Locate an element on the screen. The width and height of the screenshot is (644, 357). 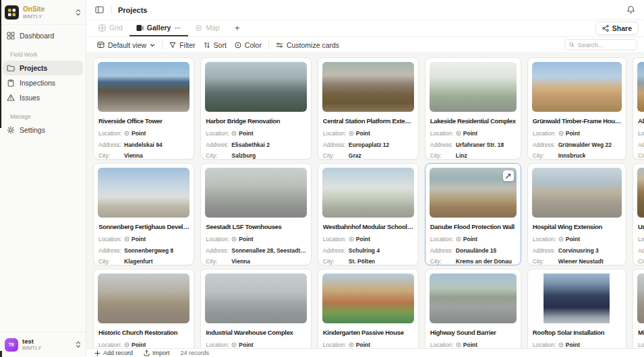
top-header: Projects is located at coordinates (365, 10).